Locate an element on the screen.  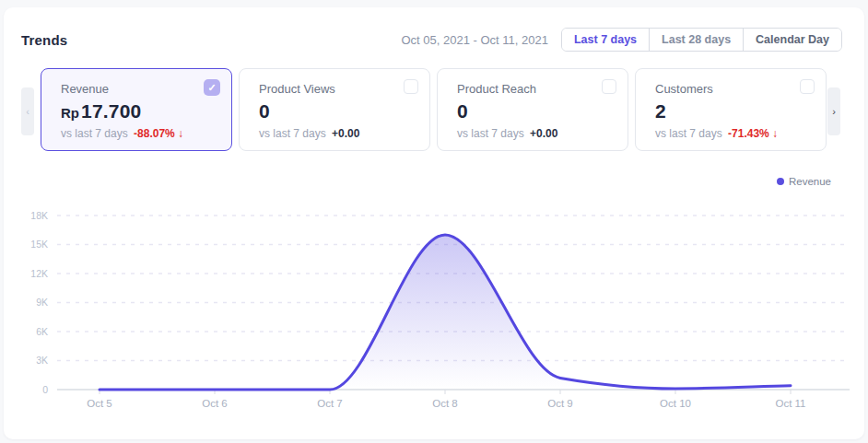
range-button-calendar-day: Calendar Day is located at coordinates (792, 40).